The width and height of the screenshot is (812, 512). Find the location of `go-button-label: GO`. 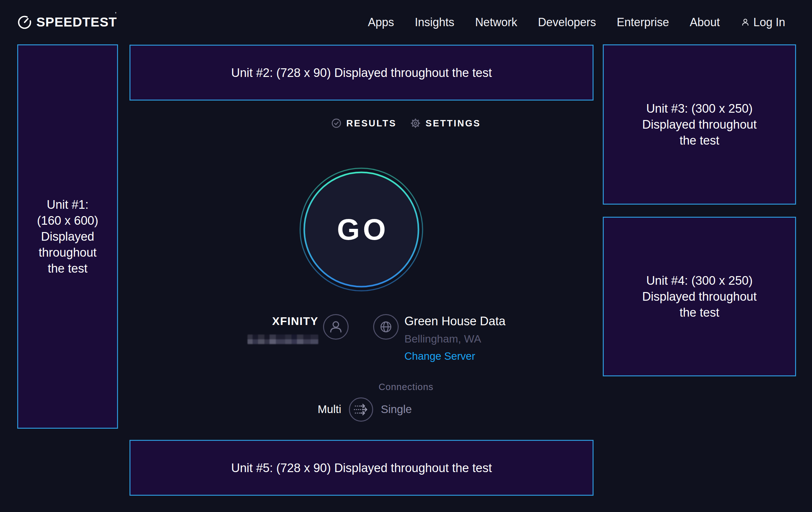

go-button-label: GO is located at coordinates (361, 230).